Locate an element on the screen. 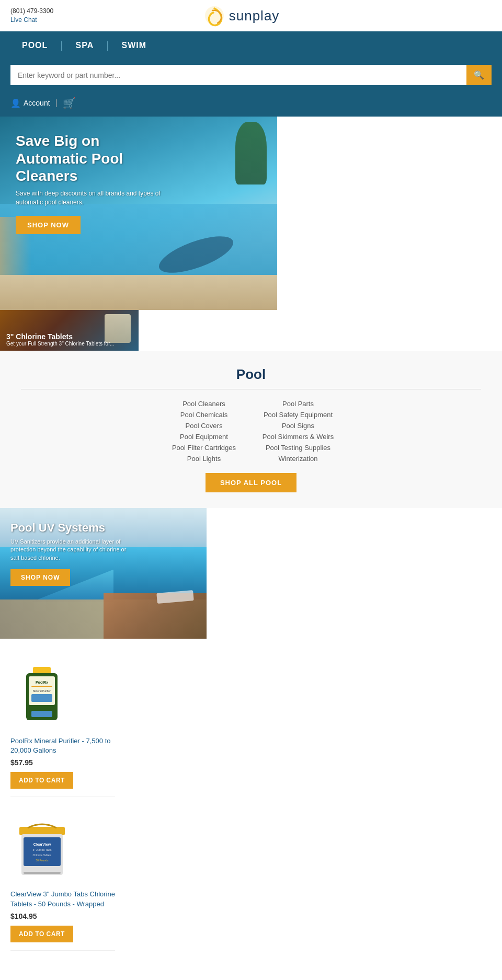  cat-pool-lights: Pool Lights is located at coordinates (204, 459).